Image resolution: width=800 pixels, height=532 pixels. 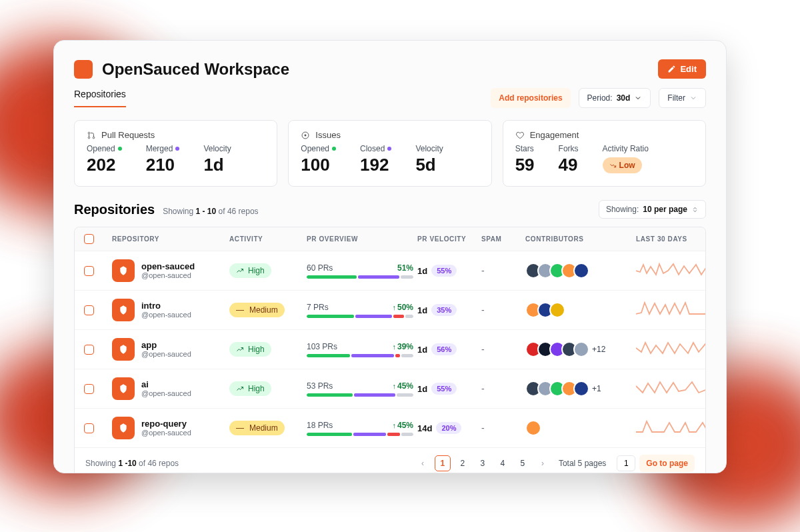 What do you see at coordinates (688, 69) in the screenshot?
I see `edit-button-label: Edit` at bounding box center [688, 69].